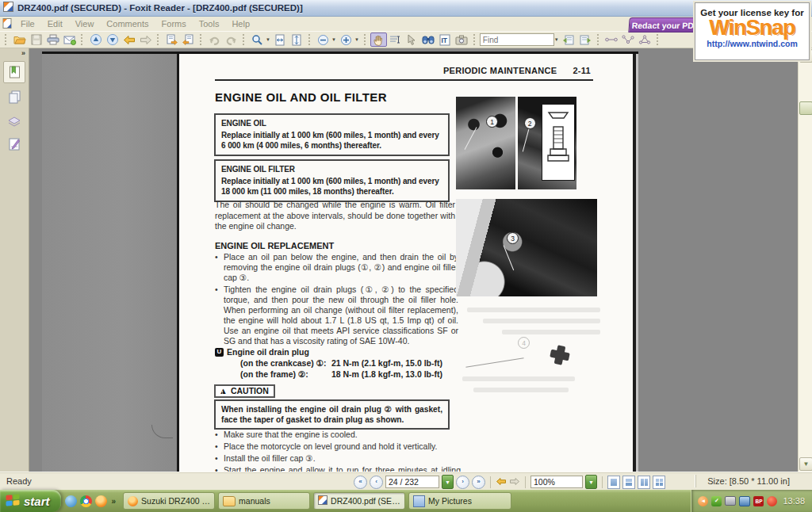 The image size is (812, 512). What do you see at coordinates (14, 144) in the screenshot?
I see `signature-panel-button` at bounding box center [14, 144].